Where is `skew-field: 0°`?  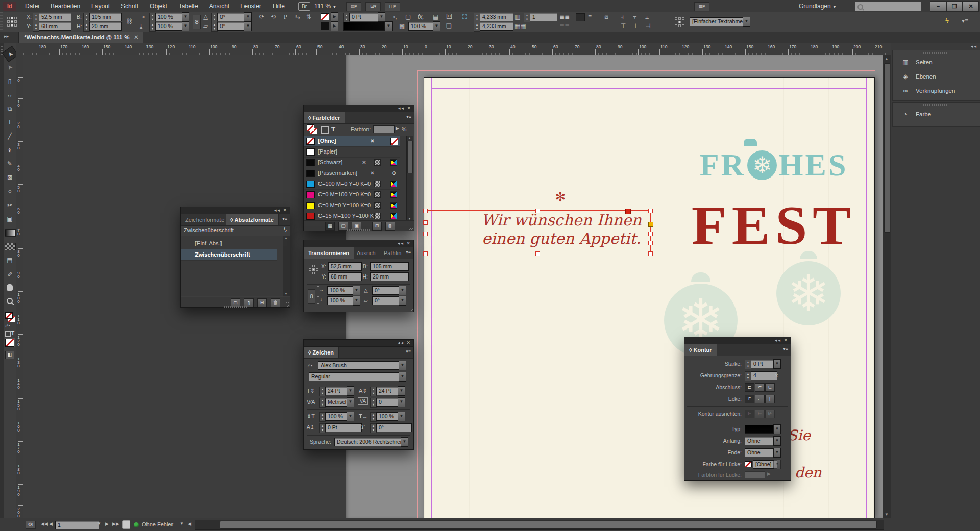
skew-field: 0° is located at coordinates (394, 427).